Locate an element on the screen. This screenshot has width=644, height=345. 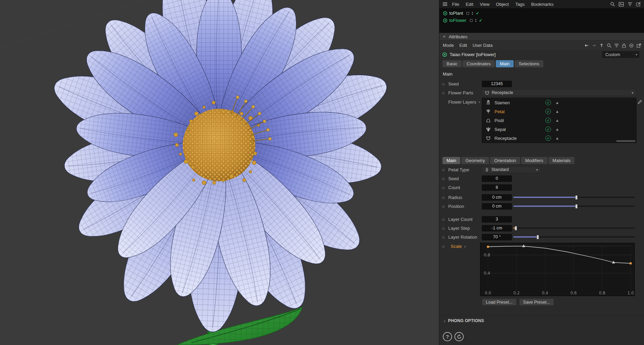
subtab-modifiers: Modifiers is located at coordinates (534, 161).